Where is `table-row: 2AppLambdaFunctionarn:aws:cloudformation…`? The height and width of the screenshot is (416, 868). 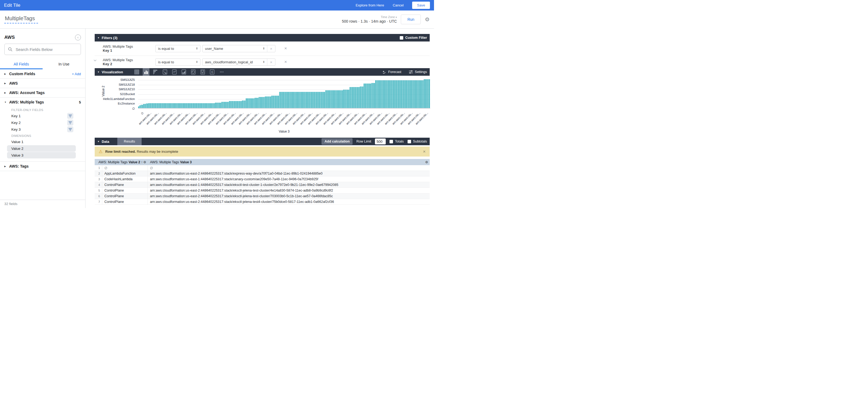
table-row: 2AppLambdaFunctionarn:aws:cloudformation… is located at coordinates (262, 174).